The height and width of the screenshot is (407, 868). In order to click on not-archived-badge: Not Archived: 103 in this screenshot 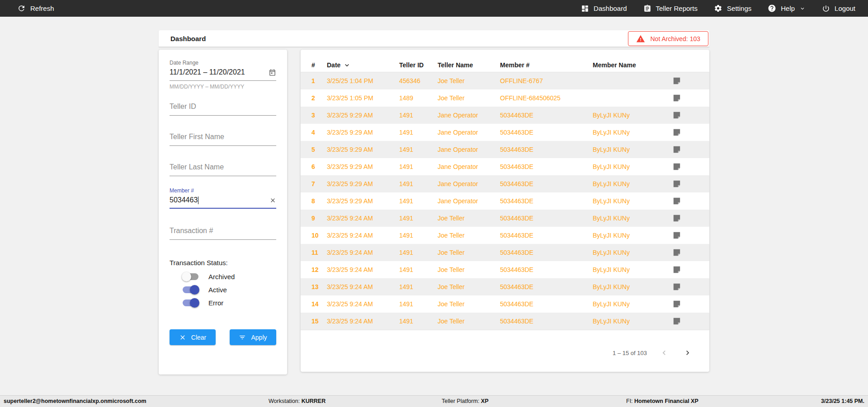, I will do `click(668, 39)`.